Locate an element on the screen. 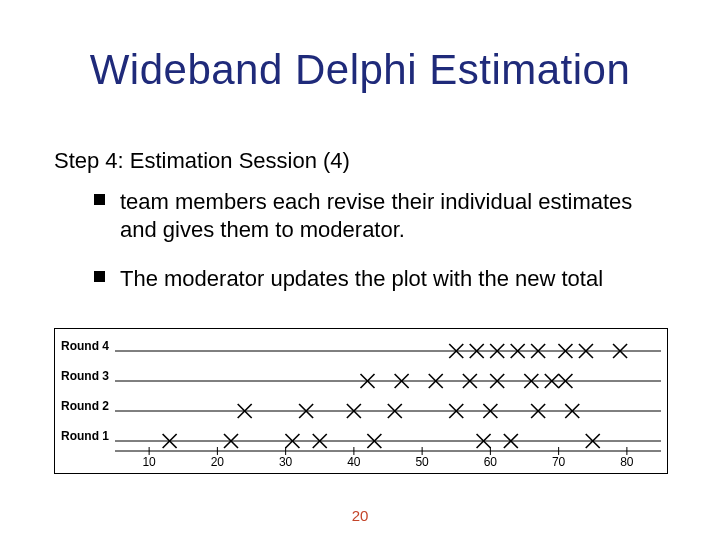  chart-tick-label: 80 is located at coordinates (626, 462).